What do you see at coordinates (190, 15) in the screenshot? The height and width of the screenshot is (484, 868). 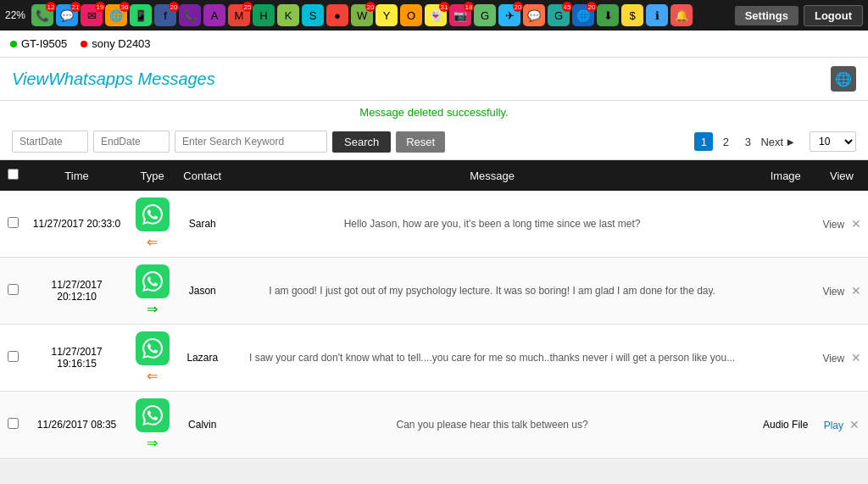 I see `viber-app-icon: 📞` at bounding box center [190, 15].